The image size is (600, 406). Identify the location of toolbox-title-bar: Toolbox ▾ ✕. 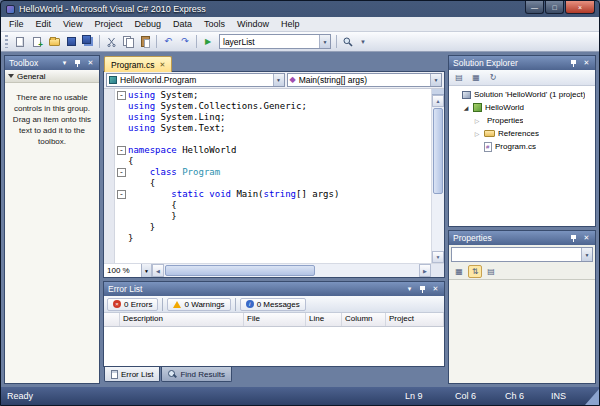
(52, 63).